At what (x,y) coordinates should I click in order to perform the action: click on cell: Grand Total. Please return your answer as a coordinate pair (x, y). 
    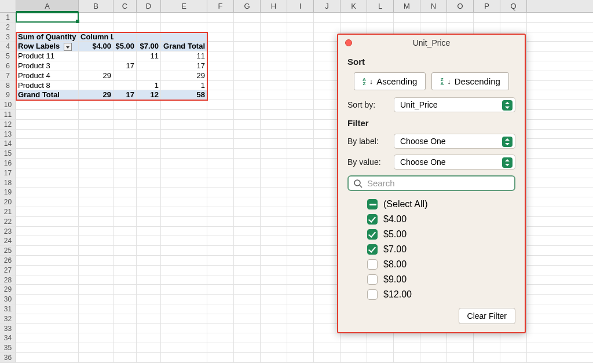
    Looking at the image, I should click on (184, 46).